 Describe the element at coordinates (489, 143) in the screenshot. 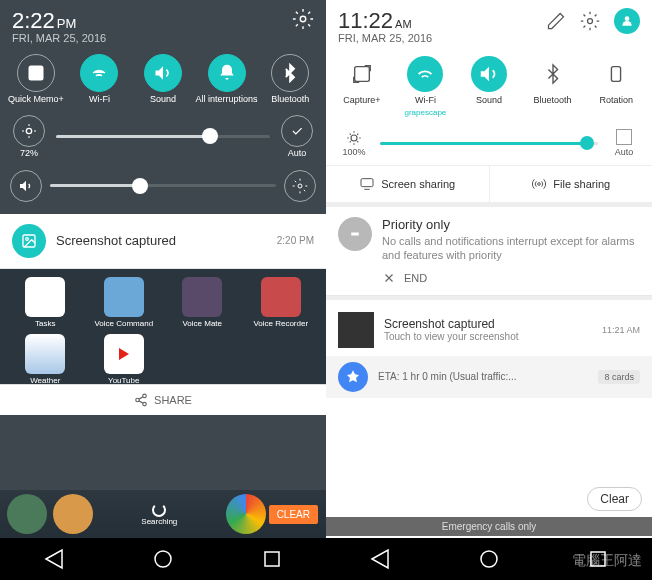

I see `brightness-row: 100% Auto` at that location.